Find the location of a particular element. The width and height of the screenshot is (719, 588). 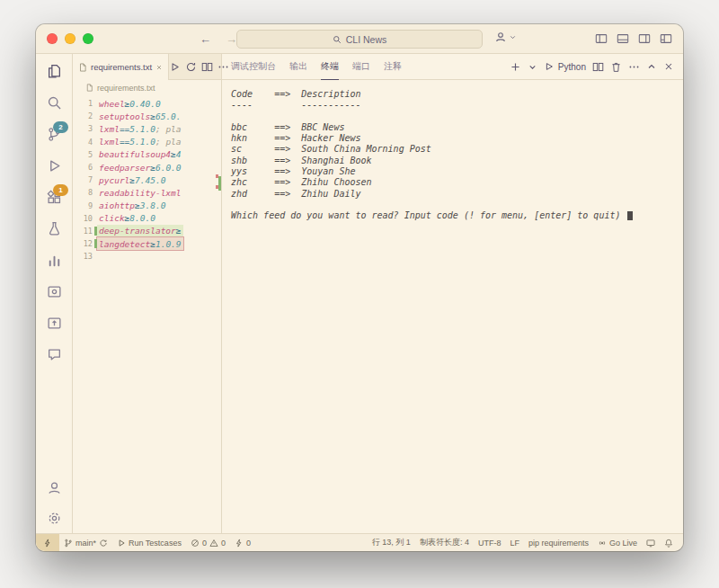

sidebar-item-explorer is located at coordinates (54, 71).